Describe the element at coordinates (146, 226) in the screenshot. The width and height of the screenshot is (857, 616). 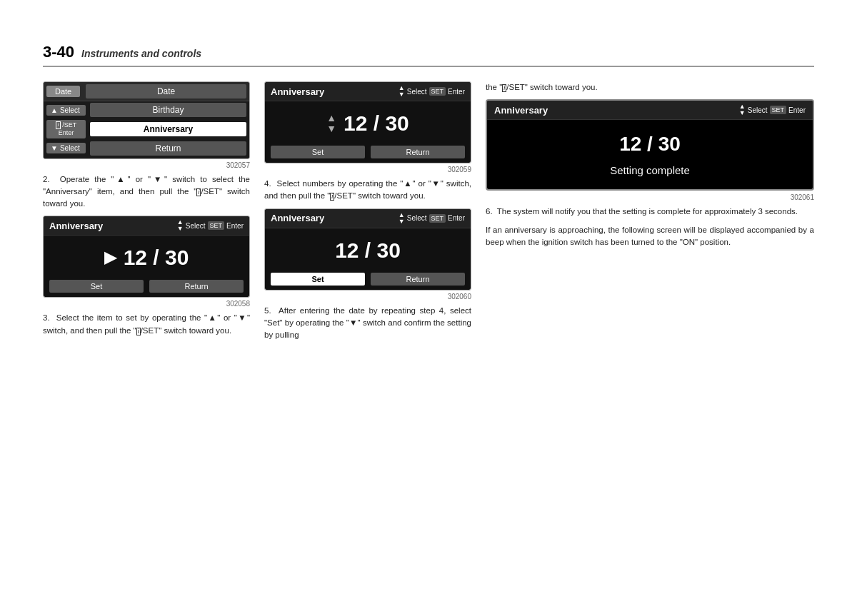
I see `screen2-header: Anniversary ▲ ▼ Select SET Enter` at that location.